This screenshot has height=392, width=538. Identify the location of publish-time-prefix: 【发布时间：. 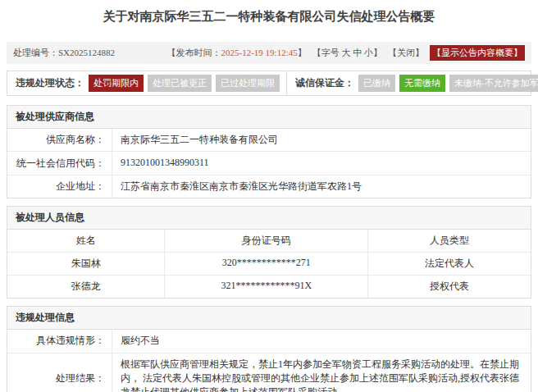
(194, 52).